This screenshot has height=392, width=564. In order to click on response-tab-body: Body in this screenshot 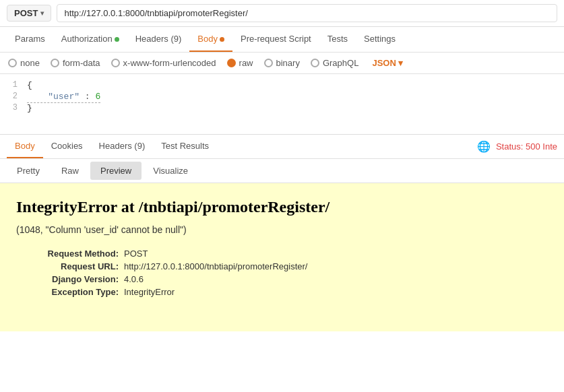, I will do `click(25, 147)`.